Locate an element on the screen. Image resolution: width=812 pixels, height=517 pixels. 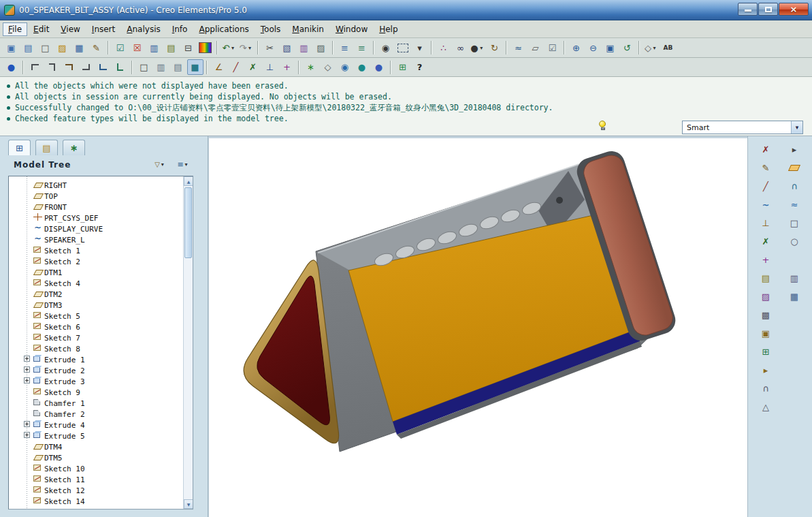
save-file-icon: ▦ is located at coordinates (80, 48).